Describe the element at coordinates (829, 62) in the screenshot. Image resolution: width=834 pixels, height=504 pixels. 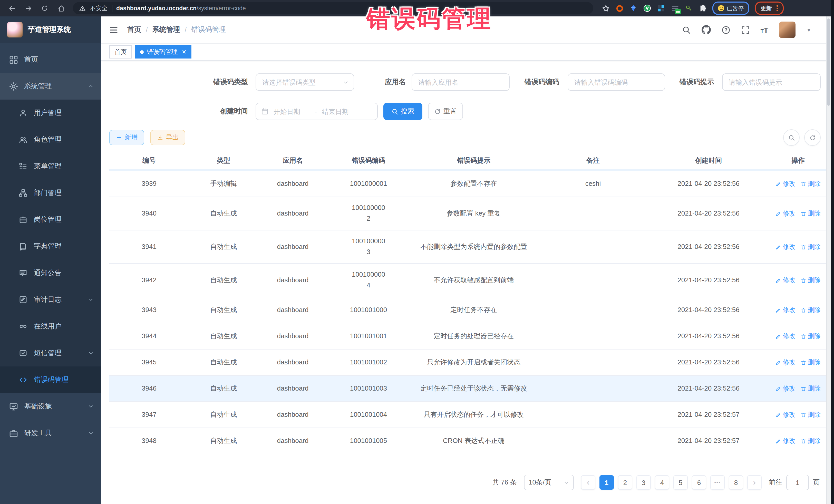
I see `scrollbar-thumb` at that location.